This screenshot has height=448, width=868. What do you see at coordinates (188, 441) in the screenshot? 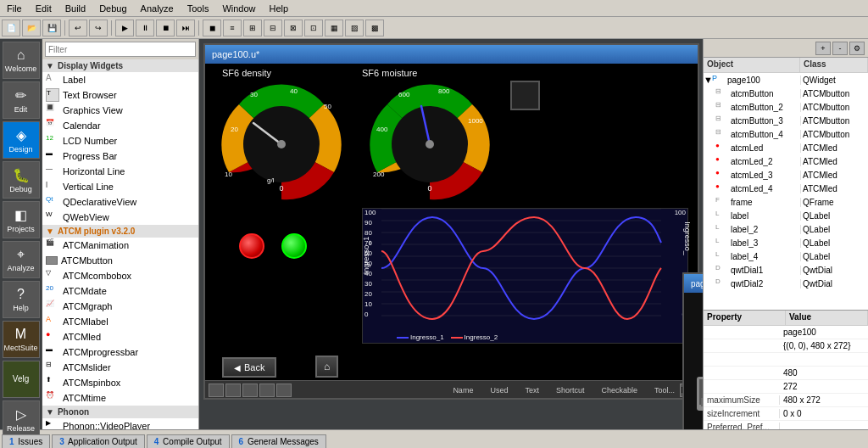
I see `tab-compile-output: 4 Compile Output` at bounding box center [188, 441].